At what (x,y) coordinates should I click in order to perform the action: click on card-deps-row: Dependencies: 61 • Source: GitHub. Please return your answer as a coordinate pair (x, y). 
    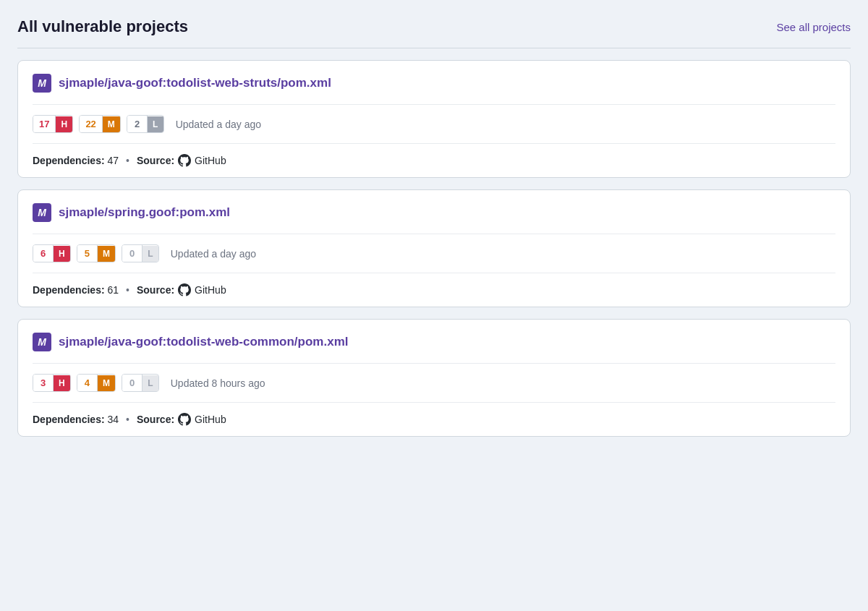
    Looking at the image, I should click on (434, 290).